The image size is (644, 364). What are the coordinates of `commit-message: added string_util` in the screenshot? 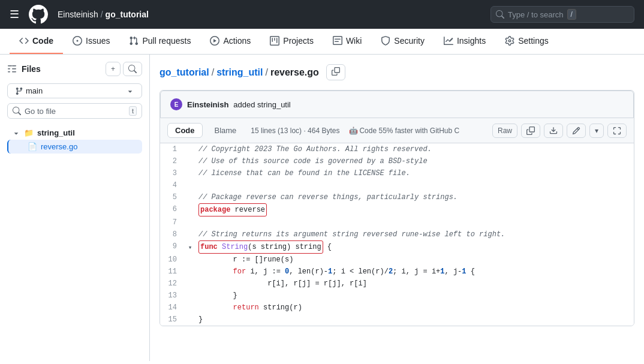 It's located at (261, 104).